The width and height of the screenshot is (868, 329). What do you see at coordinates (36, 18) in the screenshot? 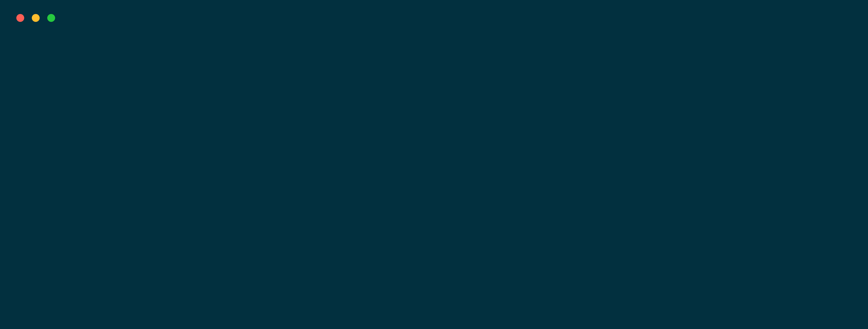
I see `minimize-icon` at bounding box center [36, 18].